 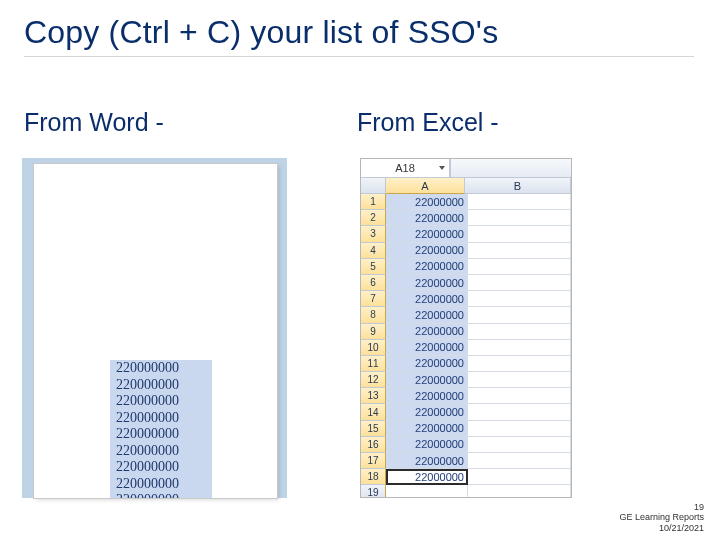 What do you see at coordinates (374, 348) in the screenshot?
I see `excel-row-header: 10` at bounding box center [374, 348].